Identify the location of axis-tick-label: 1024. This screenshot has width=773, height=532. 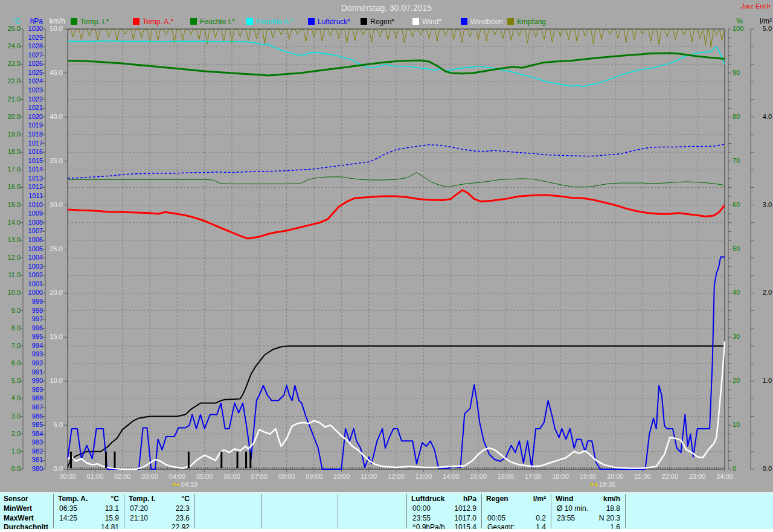
(34, 81).